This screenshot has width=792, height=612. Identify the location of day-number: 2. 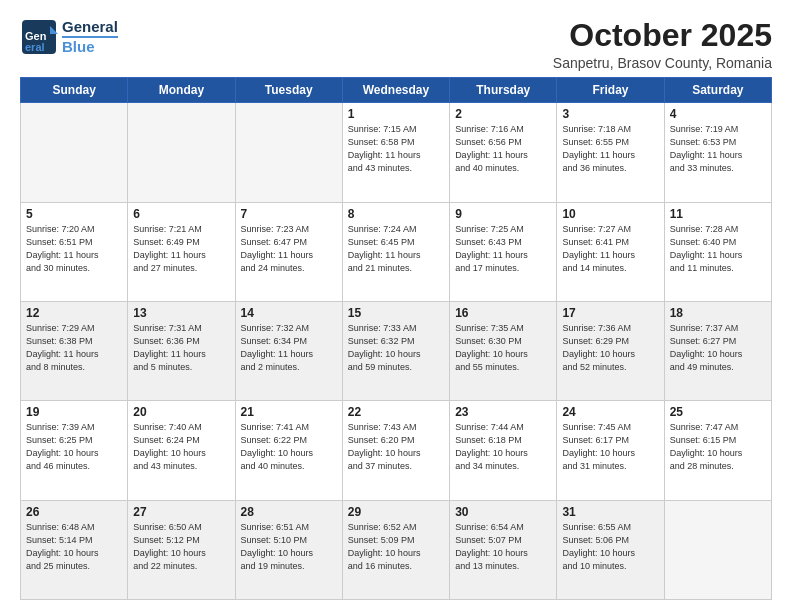
(503, 114).